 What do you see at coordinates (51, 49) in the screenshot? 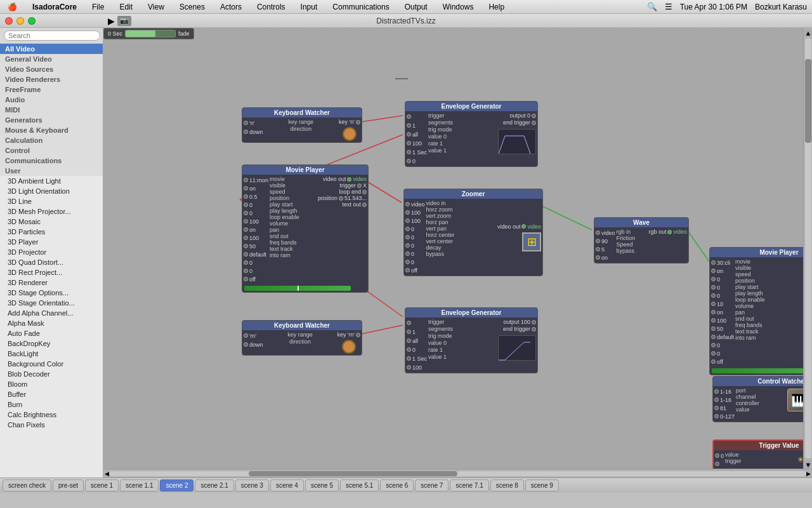
I see `sidebar-category-allvideo: All Video` at bounding box center [51, 49].